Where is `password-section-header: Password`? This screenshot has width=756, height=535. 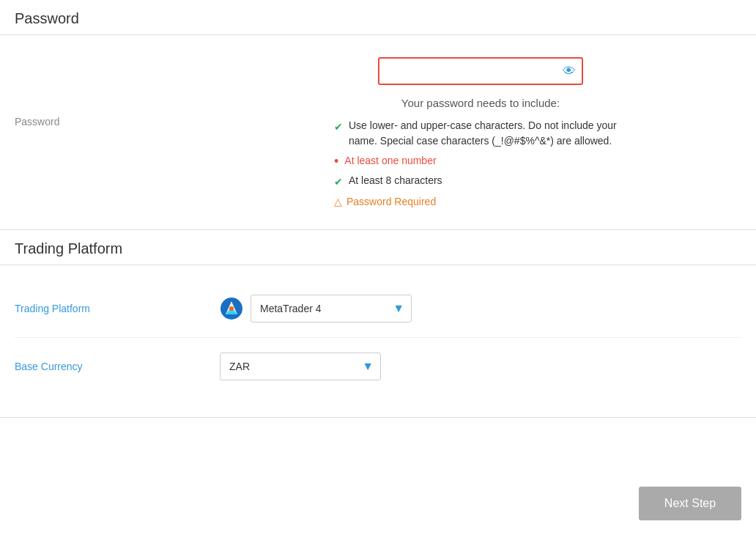
password-section-header: Password is located at coordinates (378, 18).